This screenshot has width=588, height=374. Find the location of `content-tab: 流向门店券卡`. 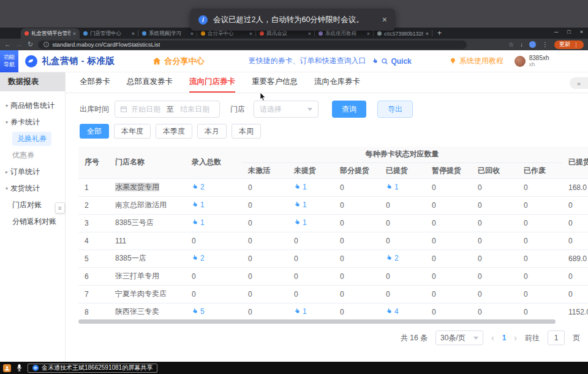

content-tab: 流向门店券卡 is located at coordinates (212, 82).